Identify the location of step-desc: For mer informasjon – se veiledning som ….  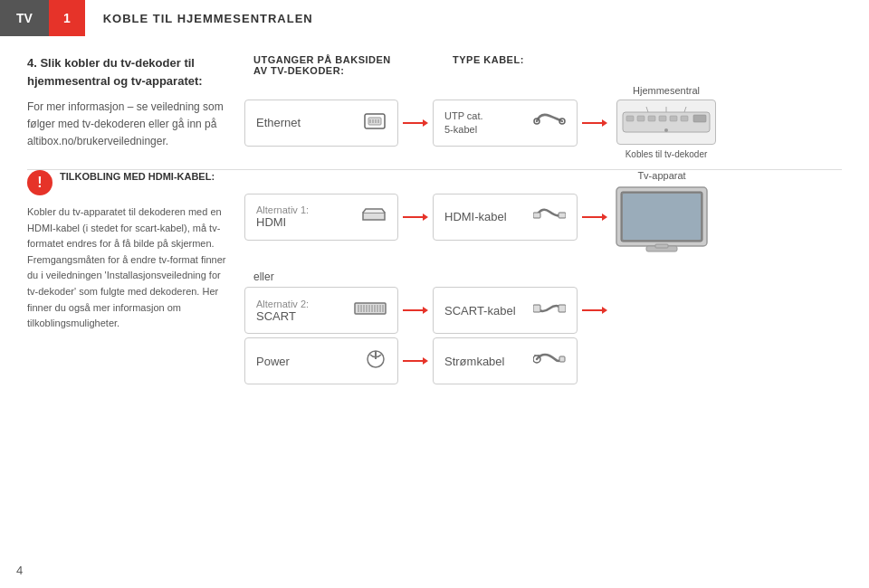
(127, 125).